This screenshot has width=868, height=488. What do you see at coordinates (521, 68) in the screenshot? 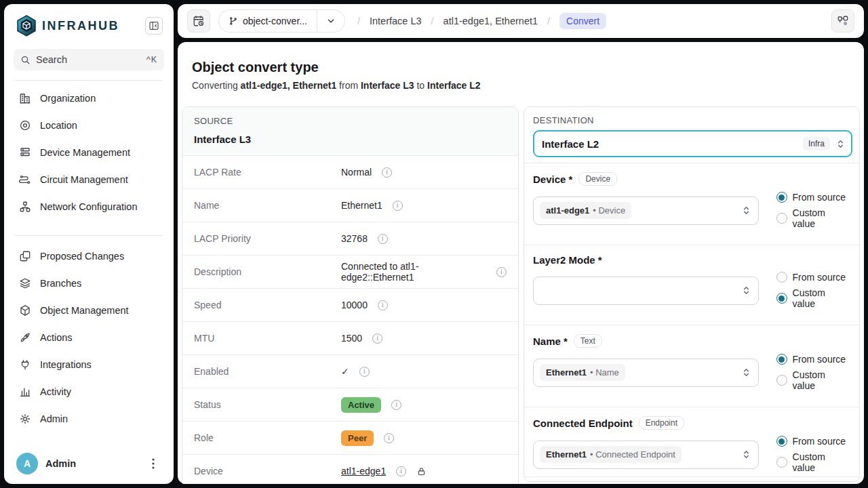
I see `page-title: Object convert type` at bounding box center [521, 68].